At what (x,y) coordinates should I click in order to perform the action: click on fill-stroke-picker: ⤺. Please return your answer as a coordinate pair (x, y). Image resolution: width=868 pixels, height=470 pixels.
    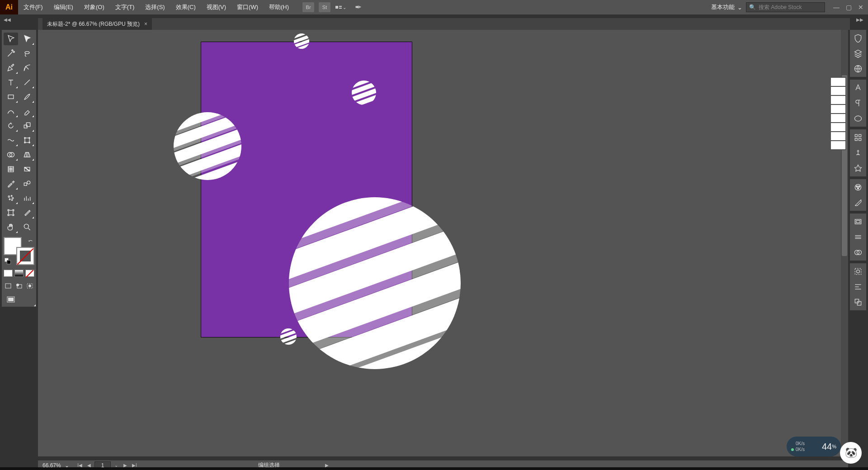
    Looking at the image, I should click on (19, 251).